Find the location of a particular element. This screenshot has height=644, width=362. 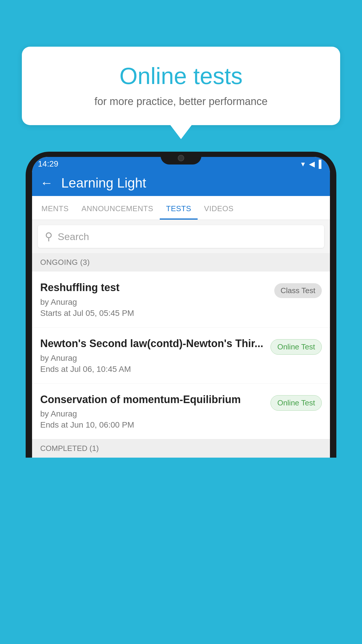

test-badge: Class Test is located at coordinates (298, 290).